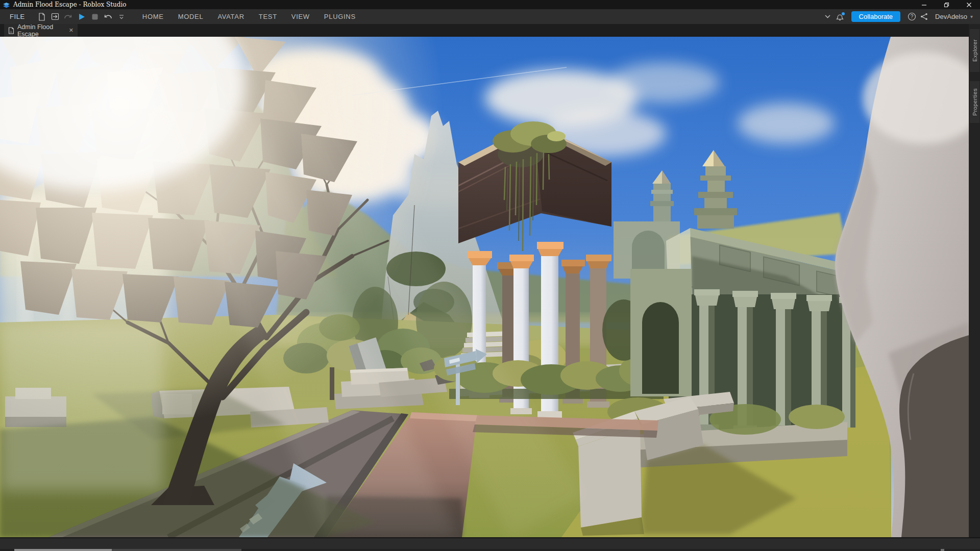  What do you see at coordinates (912, 17) in the screenshot?
I see `help-button: ?` at bounding box center [912, 17].